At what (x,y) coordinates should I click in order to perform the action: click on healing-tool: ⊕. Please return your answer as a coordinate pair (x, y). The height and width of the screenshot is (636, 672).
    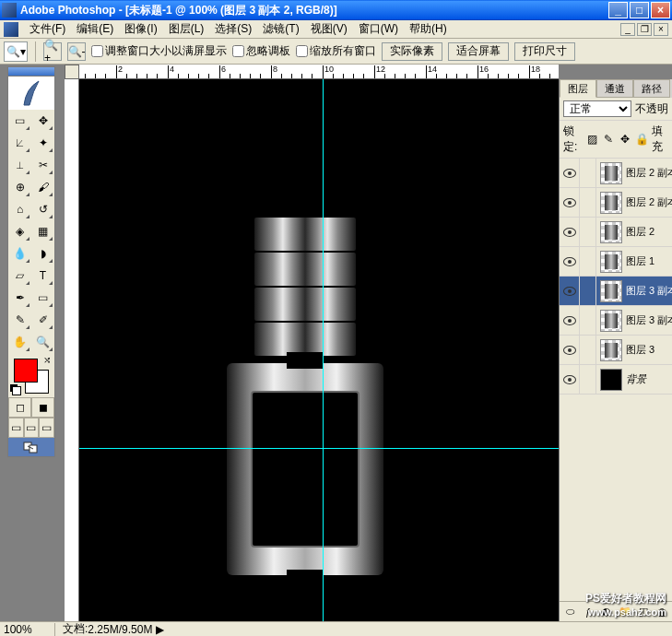
    Looking at the image, I should click on (20, 187).